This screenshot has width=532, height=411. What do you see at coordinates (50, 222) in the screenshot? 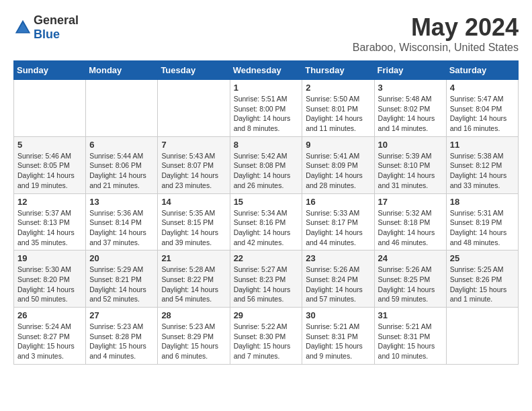
I see `calendar-cell: 12Sunrise: 5:37 AM Sunset: 8:13 PM Dayli…` at bounding box center [50, 222].